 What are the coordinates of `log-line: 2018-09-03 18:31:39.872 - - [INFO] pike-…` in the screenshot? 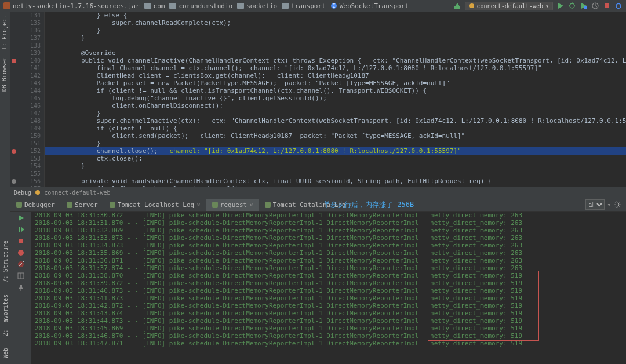 It's located at (329, 283).